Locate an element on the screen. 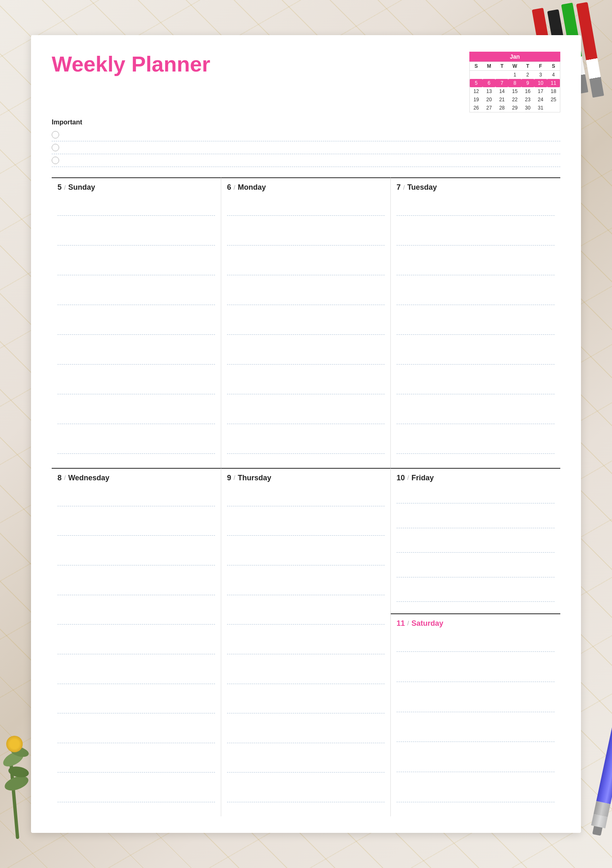 Image resolution: width=612 pixels, height=868 pixels. cal-day-4: 4 is located at coordinates (553, 75).